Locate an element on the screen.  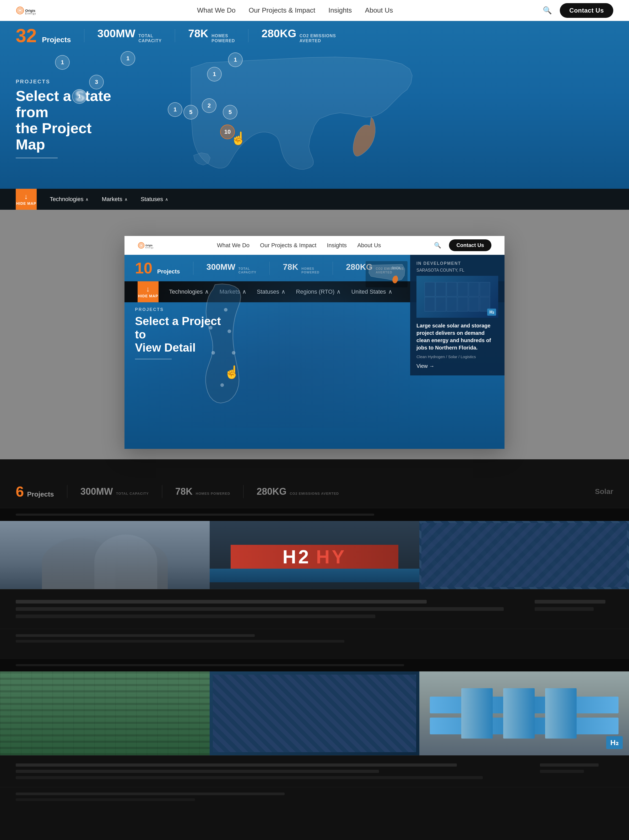
nav-right: 🔍 Contact Us is located at coordinates (578, 11).